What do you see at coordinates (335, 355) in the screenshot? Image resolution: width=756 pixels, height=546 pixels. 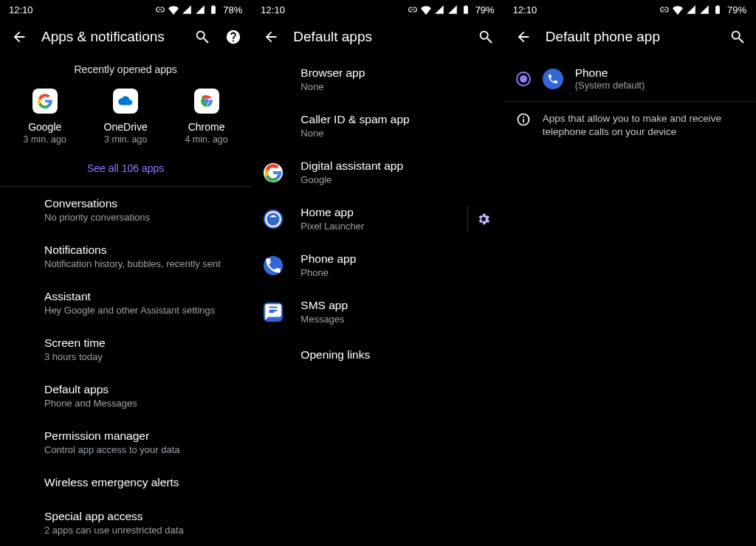 I see `row-title: Opening links` at bounding box center [335, 355].